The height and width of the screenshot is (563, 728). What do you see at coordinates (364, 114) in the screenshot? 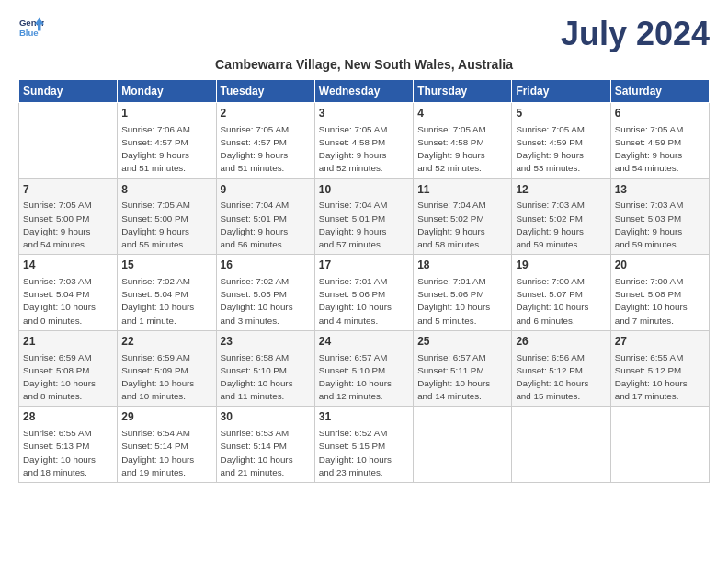
I see `day-number: 3` at bounding box center [364, 114].